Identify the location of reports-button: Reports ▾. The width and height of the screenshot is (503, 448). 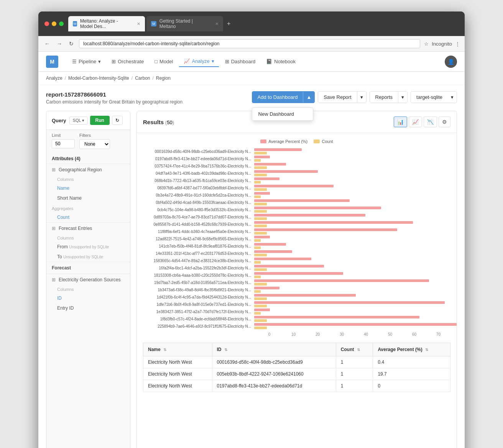
(389, 97).